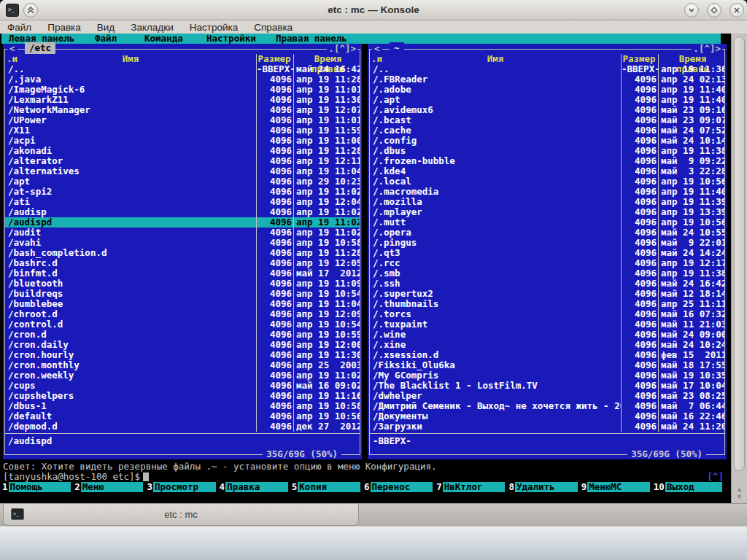 Image resolution: width=747 pixels, height=560 pixels. I want to click on file-row: /buildreqs4096апр 19 10:54, so click(182, 294).